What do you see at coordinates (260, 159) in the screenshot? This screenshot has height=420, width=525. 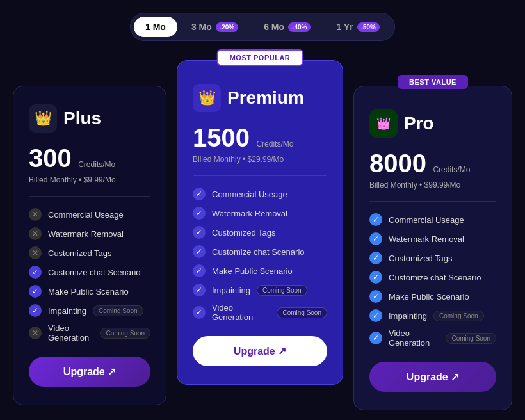 I see `premium-billed: Billed Monthly • $29.99/Mo` at bounding box center [260, 159].